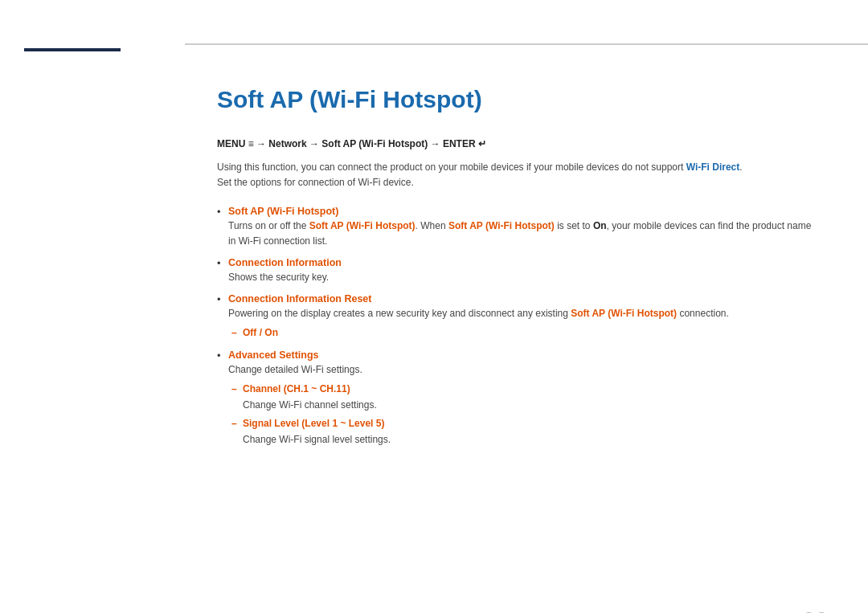  What do you see at coordinates (518, 398) in the screenshot?
I see `section-item-advanced: Advanced Settings Change detailed Wi-Fi …` at bounding box center [518, 398].